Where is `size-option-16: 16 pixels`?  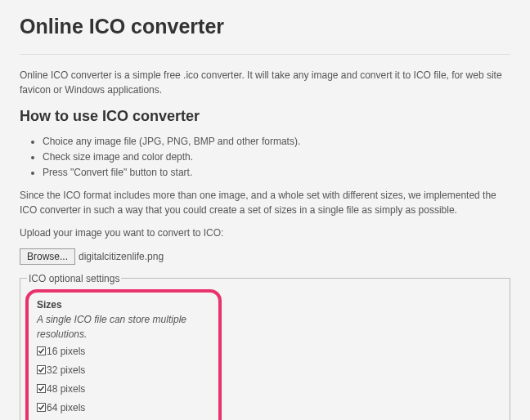
size-option-16: 16 pixels is located at coordinates (124, 351).